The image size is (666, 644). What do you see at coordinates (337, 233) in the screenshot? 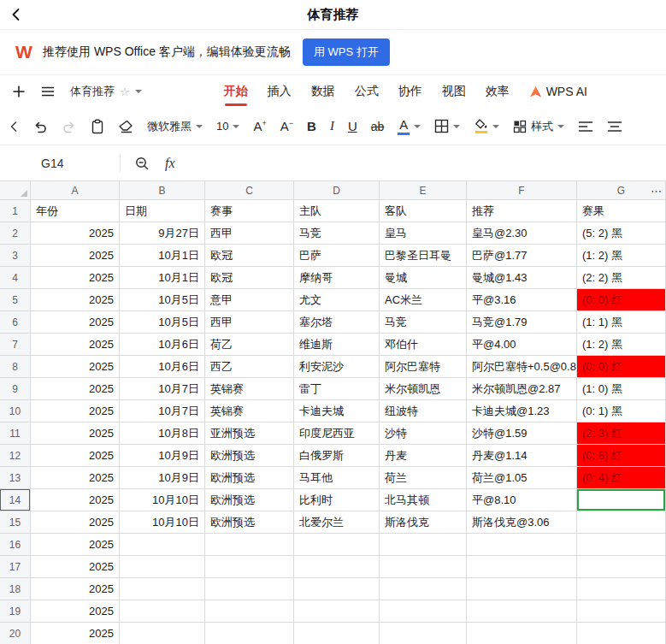
I see `cell-d2: 马竞` at bounding box center [337, 233].